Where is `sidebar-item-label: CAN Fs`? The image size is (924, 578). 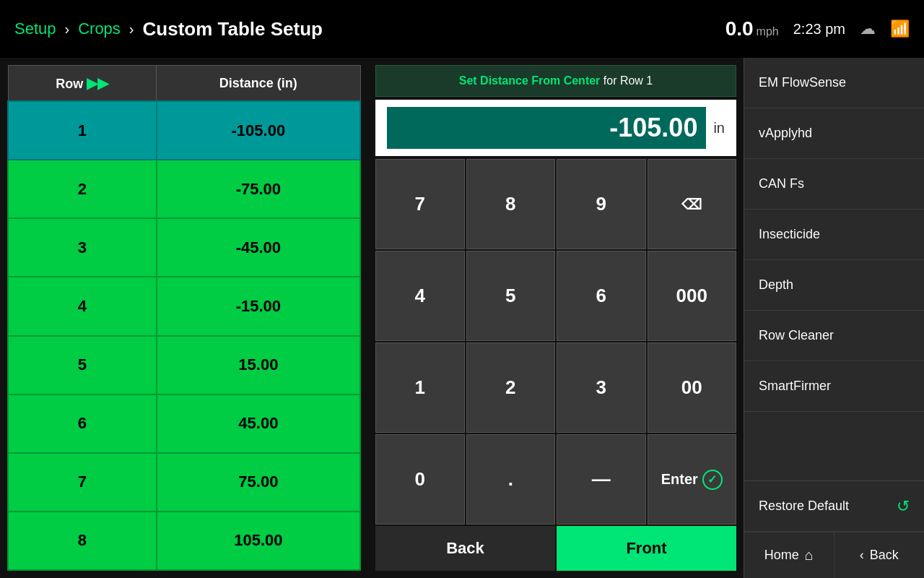 sidebar-item-label: CAN Fs is located at coordinates (781, 184).